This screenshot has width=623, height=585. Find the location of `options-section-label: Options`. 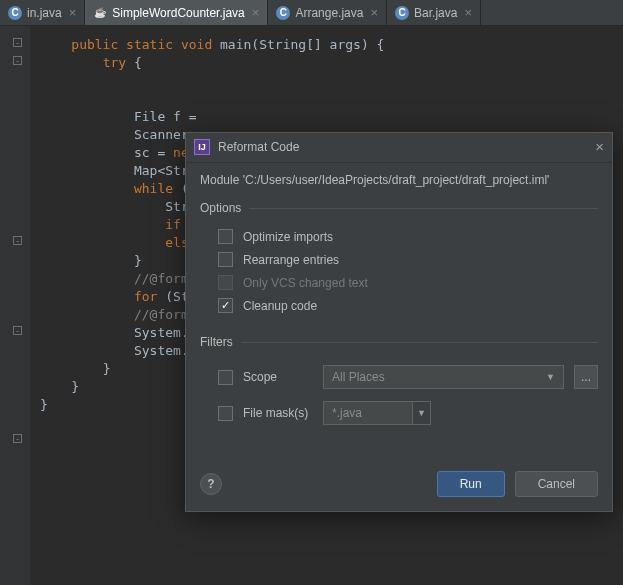

options-section-label: Options is located at coordinates (399, 208).